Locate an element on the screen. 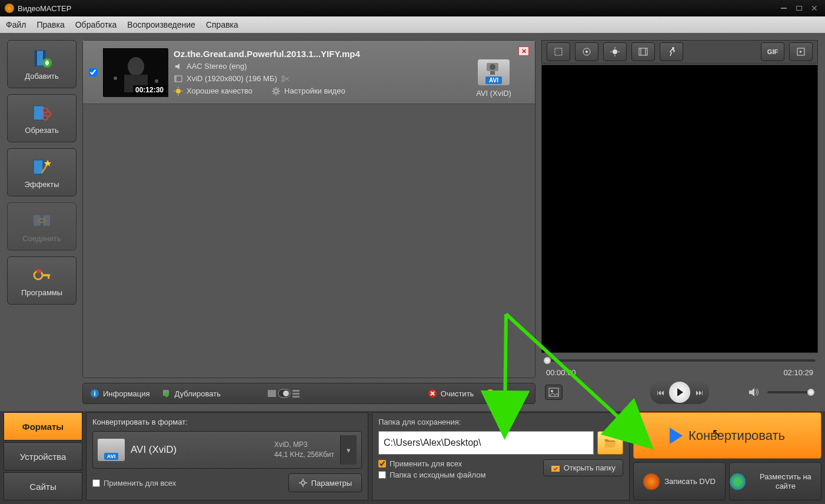 This screenshot has width=825, height=504. filmstrip-button is located at coordinates (643, 52).